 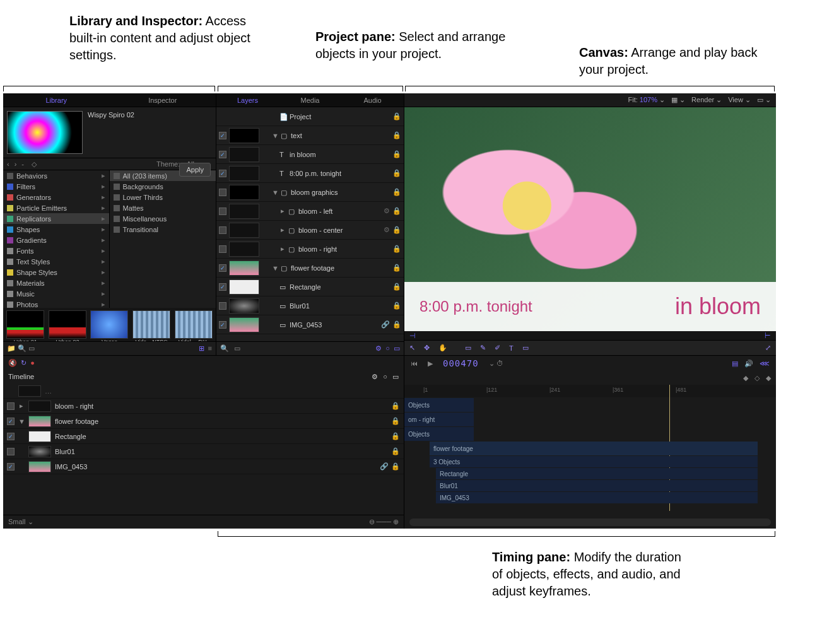 What do you see at coordinates (310, 325) in the screenshot?
I see `layer-row: ▭IMG_0453🔗🔒` at bounding box center [310, 325].